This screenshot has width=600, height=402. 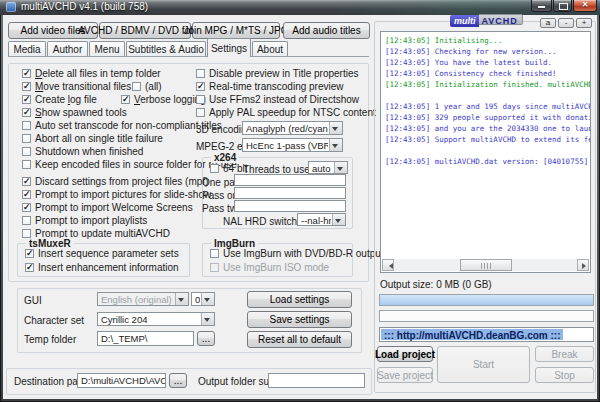 I want to click on nal-hrd-select: --nal-hrd vbr, so click(x=322, y=220).